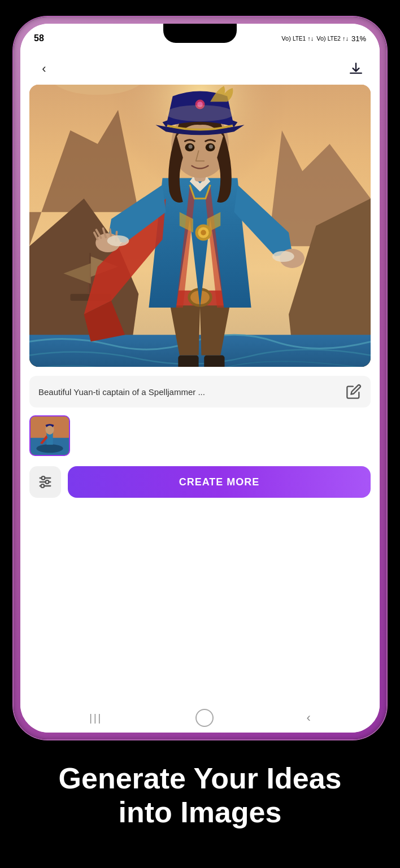  What do you see at coordinates (45, 482) in the screenshot?
I see `settings-button` at bounding box center [45, 482].